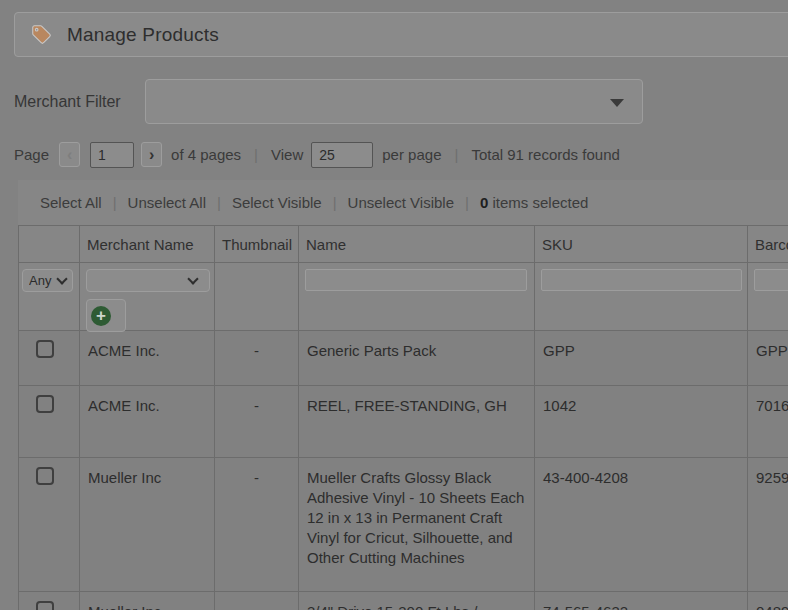  What do you see at coordinates (617, 103) in the screenshot?
I see `chevron-down-icon` at bounding box center [617, 103].